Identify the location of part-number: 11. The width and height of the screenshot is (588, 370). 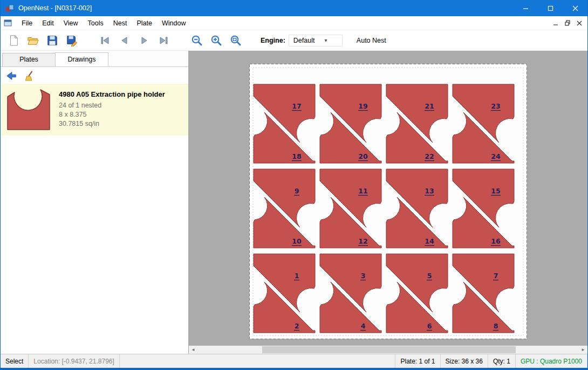
(363, 191).